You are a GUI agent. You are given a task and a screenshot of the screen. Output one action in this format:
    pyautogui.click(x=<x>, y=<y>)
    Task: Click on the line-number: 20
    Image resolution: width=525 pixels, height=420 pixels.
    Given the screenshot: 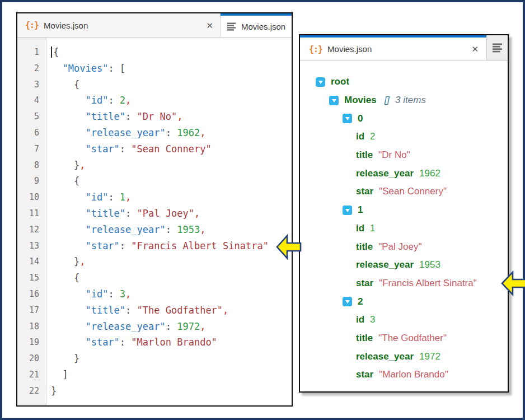 What is the action you would take?
    pyautogui.click(x=28, y=358)
    